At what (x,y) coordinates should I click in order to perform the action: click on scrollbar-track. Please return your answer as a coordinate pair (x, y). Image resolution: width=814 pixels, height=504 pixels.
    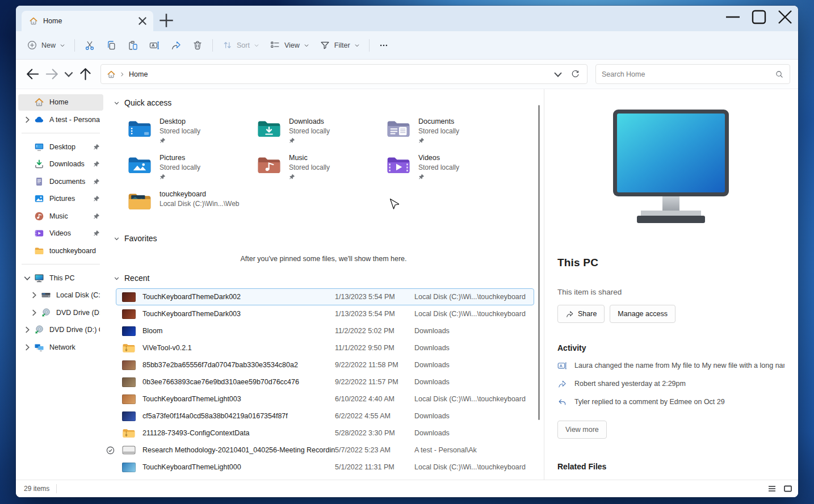
    Looking at the image, I should click on (539, 284).